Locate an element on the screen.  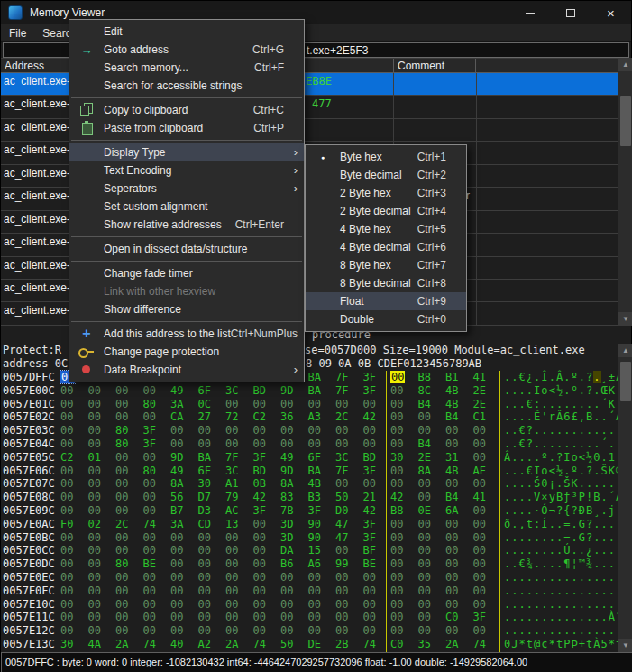
hex-byte: B3 is located at coordinates (315, 497).